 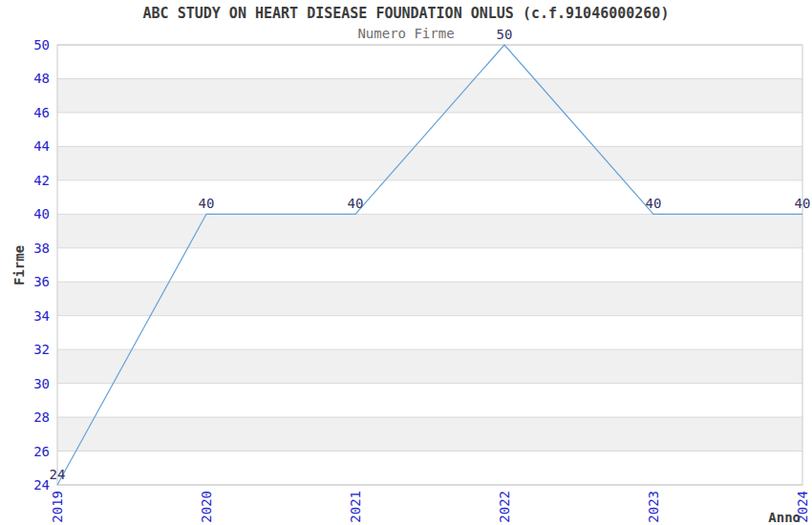 What do you see at coordinates (42, 384) in the screenshot?
I see `y-tick-label: 30` at bounding box center [42, 384].